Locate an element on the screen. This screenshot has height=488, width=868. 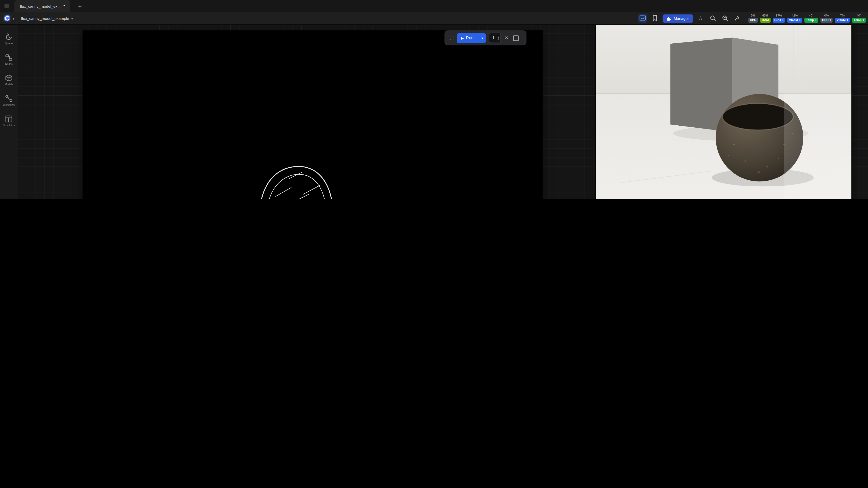
workflow-name-menu: flux_canny_model_example ▾ is located at coordinates (47, 18).